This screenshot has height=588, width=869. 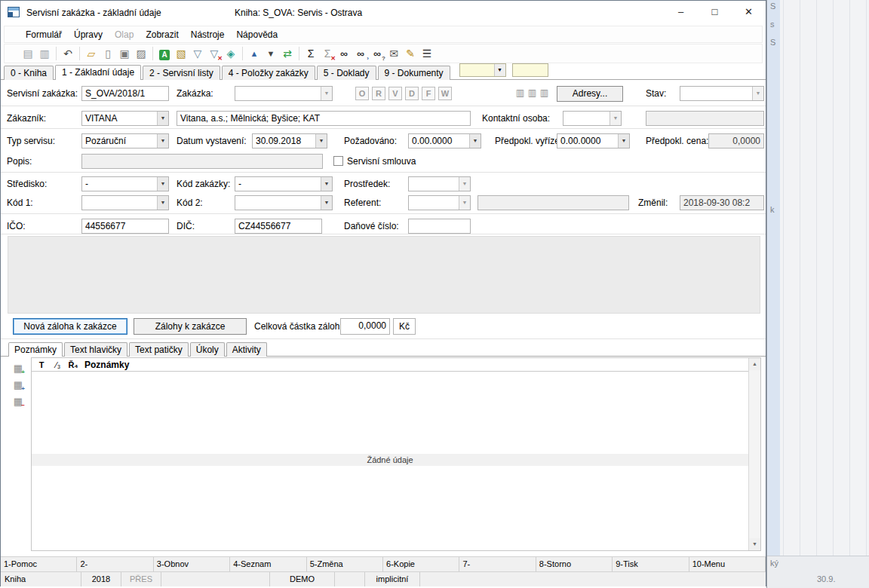 I want to click on kod-zakazky-combo: -▼, so click(x=284, y=184).